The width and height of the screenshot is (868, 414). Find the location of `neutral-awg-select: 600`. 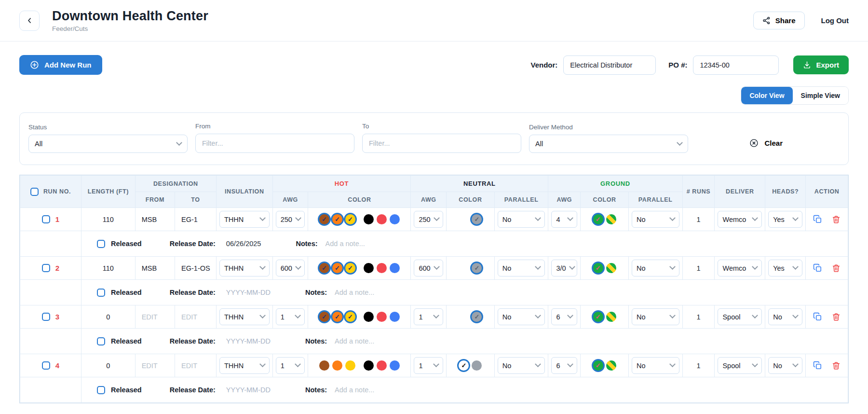

neutral-awg-select: 600 is located at coordinates (428, 268).